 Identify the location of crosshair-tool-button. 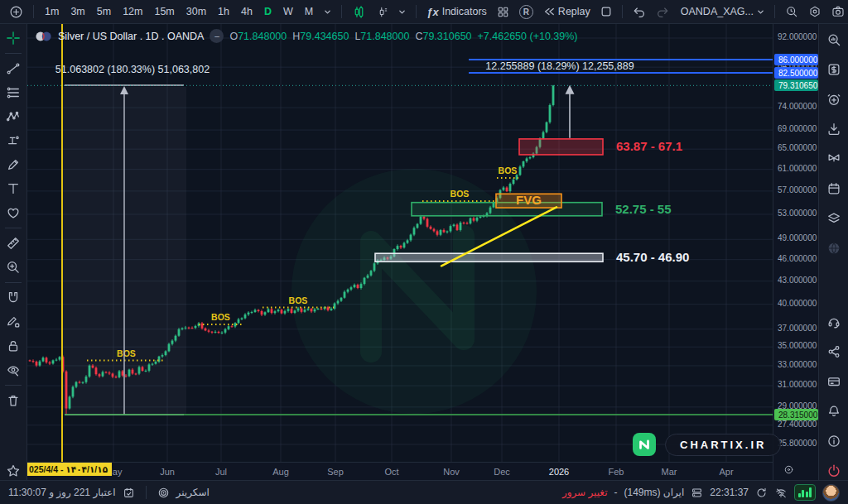
(13, 38).